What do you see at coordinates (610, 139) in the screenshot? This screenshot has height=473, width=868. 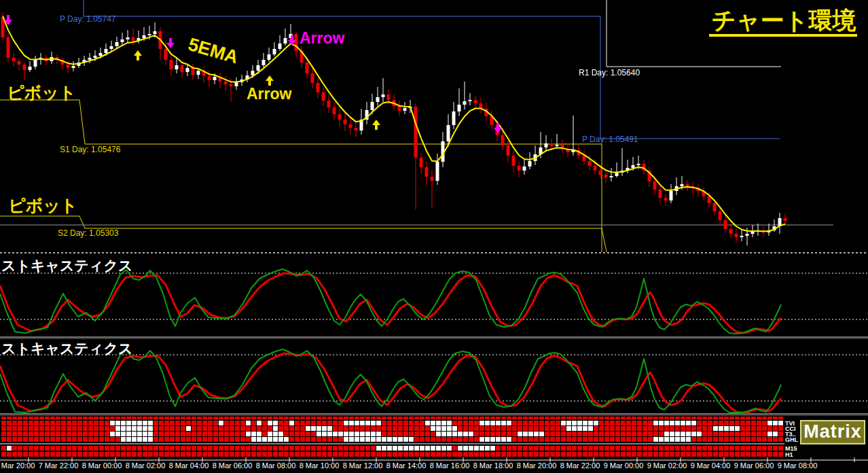 I see `p-day-label: P Day: 1.05491` at bounding box center [610, 139].